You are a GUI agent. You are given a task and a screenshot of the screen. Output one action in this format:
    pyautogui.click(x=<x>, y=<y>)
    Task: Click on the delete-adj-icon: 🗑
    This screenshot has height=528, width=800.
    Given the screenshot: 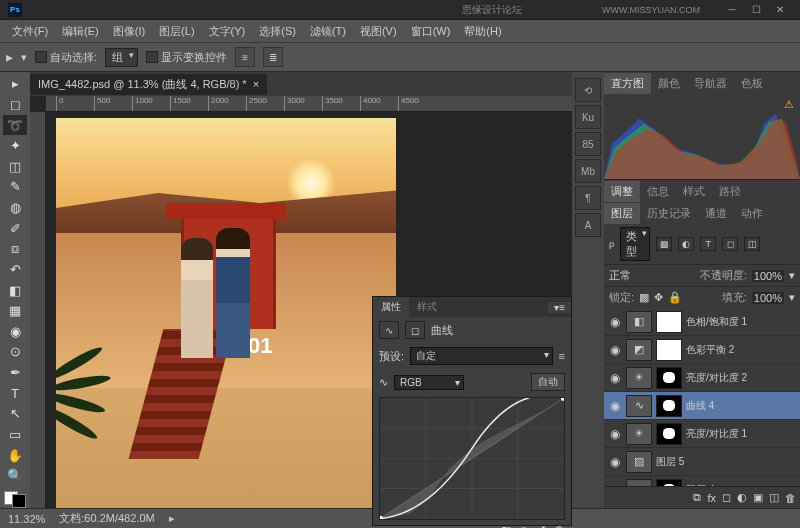 What is the action you would take?
    pyautogui.click(x=560, y=526)
    